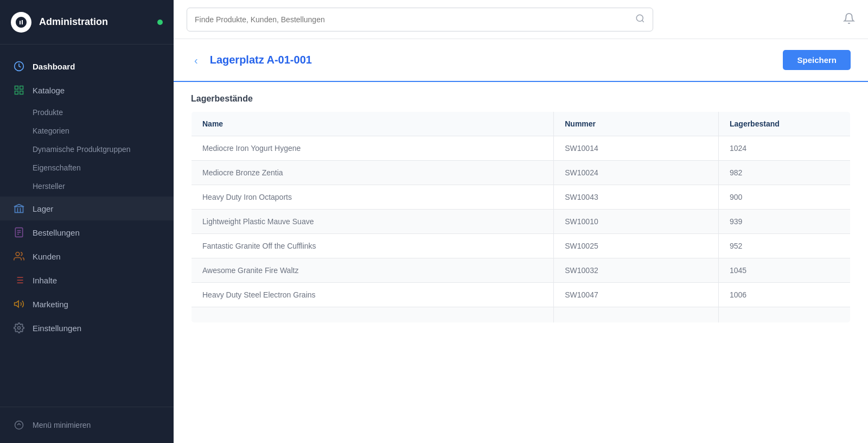 The height and width of the screenshot is (443, 868). What do you see at coordinates (636, 149) in the screenshot?
I see `cell-number: SW10014` at bounding box center [636, 149].